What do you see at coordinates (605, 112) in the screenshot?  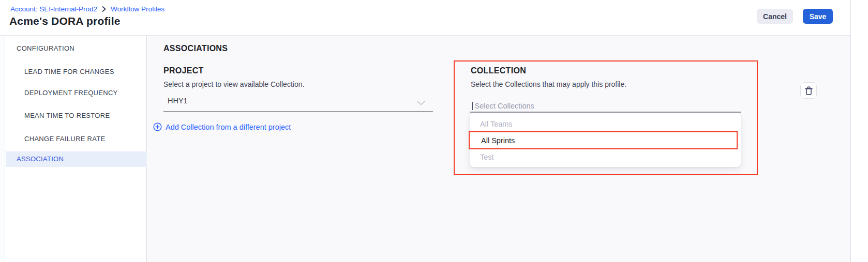 I see `collection-select-underline` at bounding box center [605, 112].